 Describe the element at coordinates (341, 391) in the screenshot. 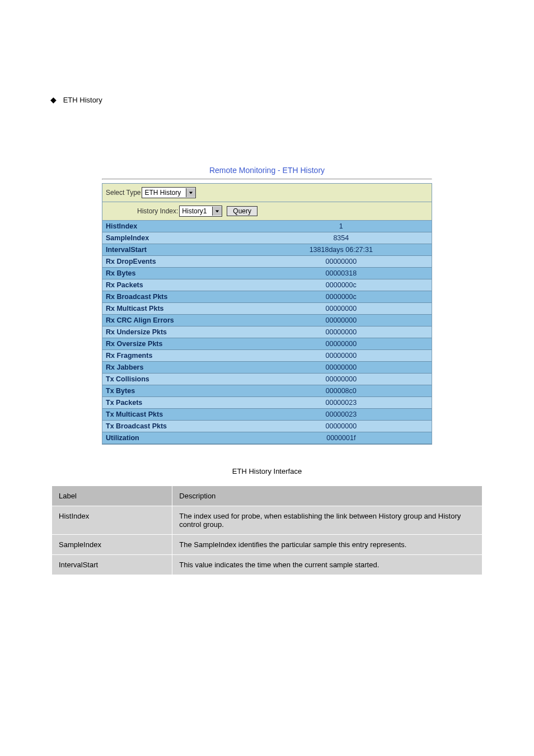

I see `row-value: 000008c0` at that location.